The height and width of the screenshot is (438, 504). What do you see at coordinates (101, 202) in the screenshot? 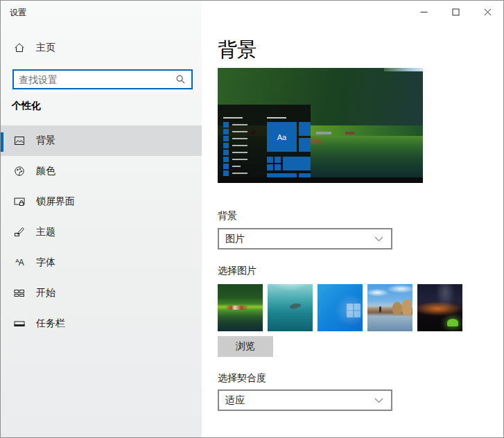
I see `sidebar-item-lockscreen: 锁屏界面` at bounding box center [101, 202].